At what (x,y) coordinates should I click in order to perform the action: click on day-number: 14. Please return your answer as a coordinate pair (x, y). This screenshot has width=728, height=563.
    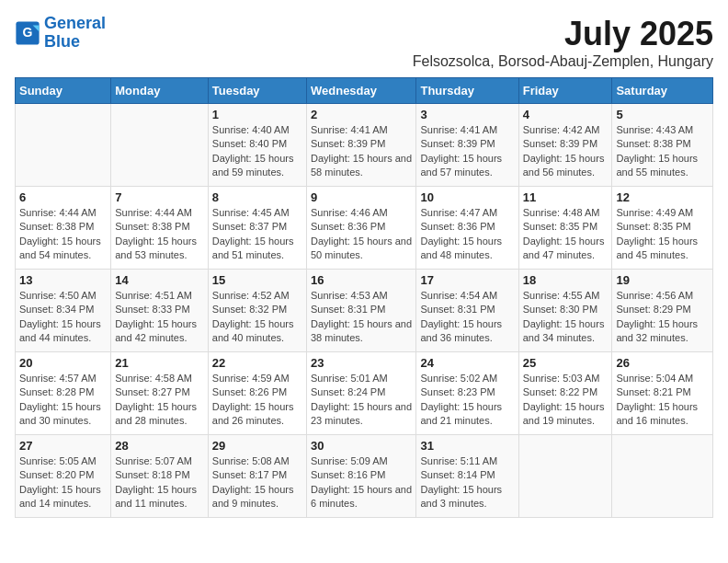
    Looking at the image, I should click on (160, 280).